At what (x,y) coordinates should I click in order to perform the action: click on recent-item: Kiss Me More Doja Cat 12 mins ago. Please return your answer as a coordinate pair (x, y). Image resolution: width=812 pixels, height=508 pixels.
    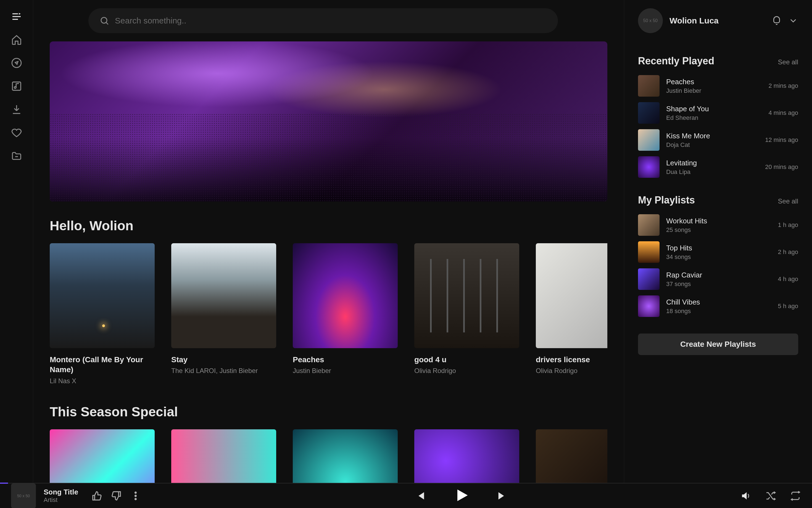
    Looking at the image, I should click on (718, 140).